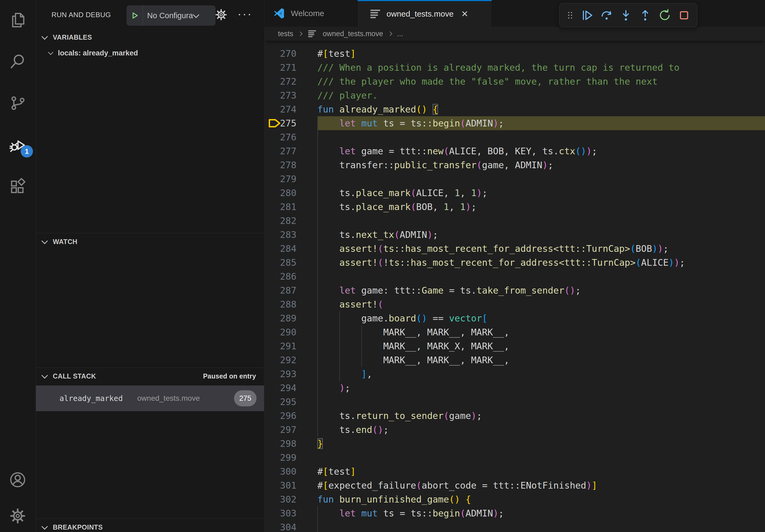 Image resolution: width=765 pixels, height=532 pixels. What do you see at coordinates (514, 235) in the screenshot?
I see `code-line: 283 ts.next_tx(ADMIN);` at bounding box center [514, 235].